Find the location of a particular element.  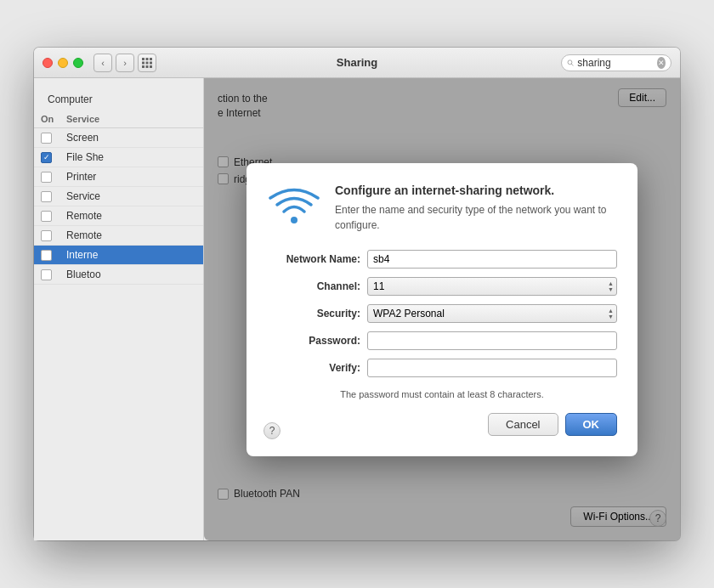

network-name-input is located at coordinates (492, 259).